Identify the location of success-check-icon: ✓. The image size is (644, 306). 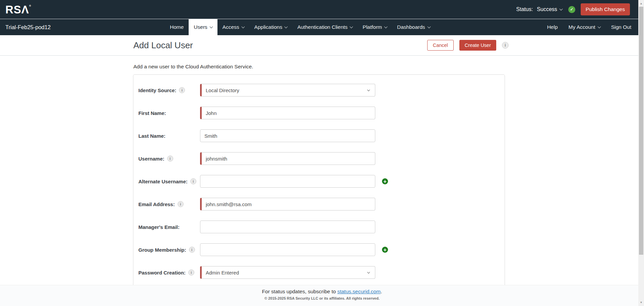
(572, 9).